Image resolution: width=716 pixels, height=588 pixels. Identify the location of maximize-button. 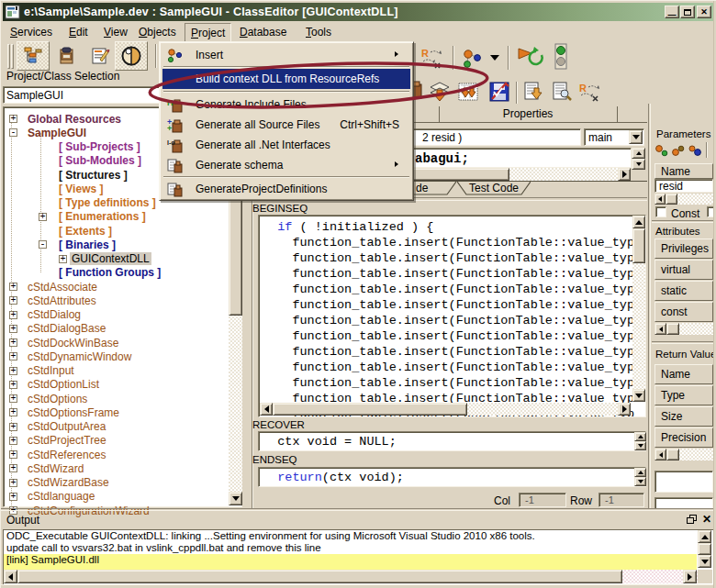
(688, 12).